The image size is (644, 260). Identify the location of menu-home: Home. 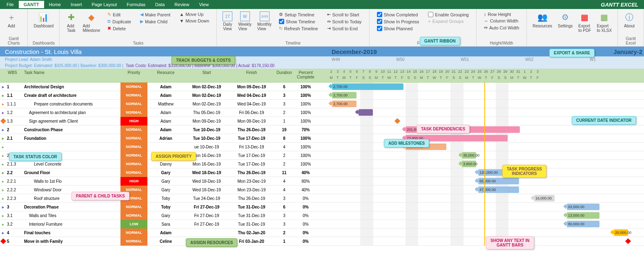
(55, 4).